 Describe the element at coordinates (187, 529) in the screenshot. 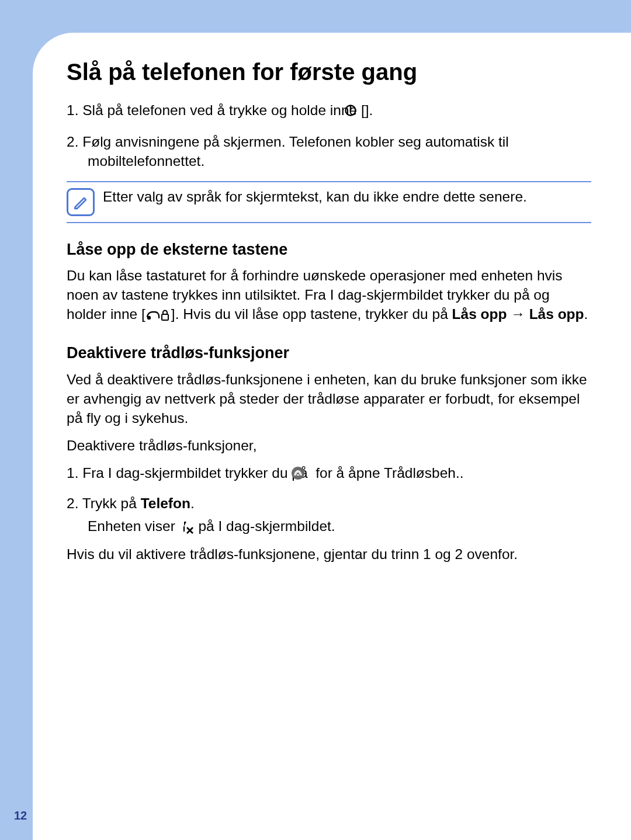

I see `antenna-off-icon` at that location.